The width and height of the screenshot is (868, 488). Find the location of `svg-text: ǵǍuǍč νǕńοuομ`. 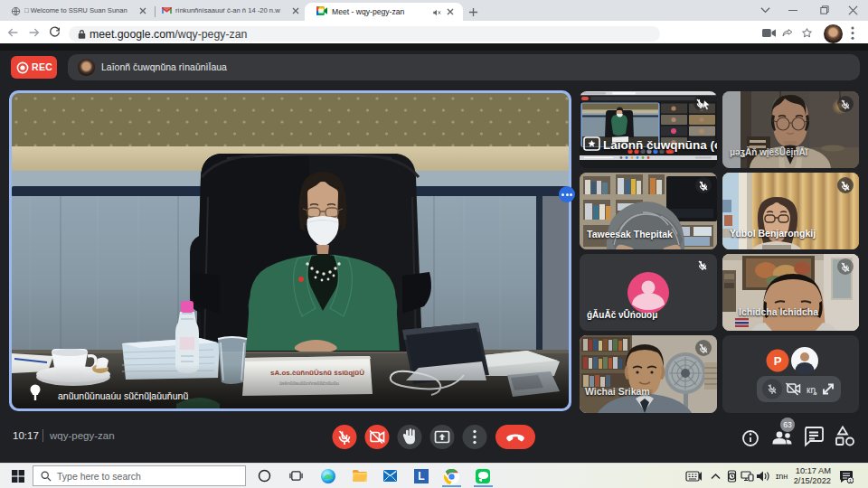

svg-text: ǵǍuǍč νǕńοuομ is located at coordinates (622, 314).